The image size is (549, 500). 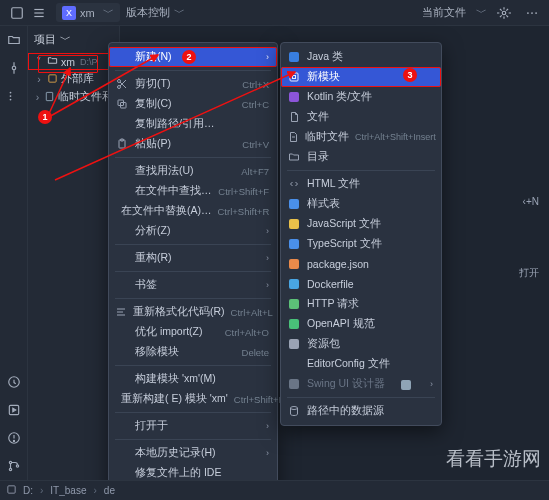 I want to click on project-selector: X xm ﹀, so click(x=88, y=12).